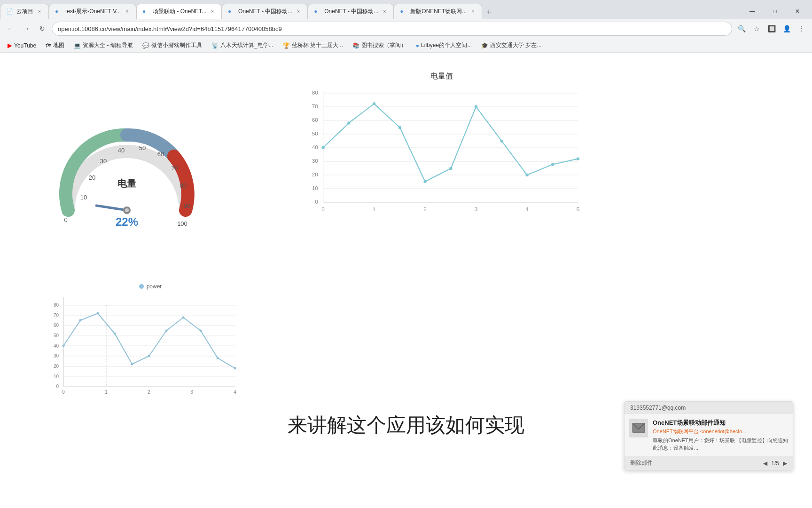 This screenshot has width=812, height=508. What do you see at coordinates (93, 11) in the screenshot?
I see `tab-1: ● test-展示-OneNET V... ×` at bounding box center [93, 11].